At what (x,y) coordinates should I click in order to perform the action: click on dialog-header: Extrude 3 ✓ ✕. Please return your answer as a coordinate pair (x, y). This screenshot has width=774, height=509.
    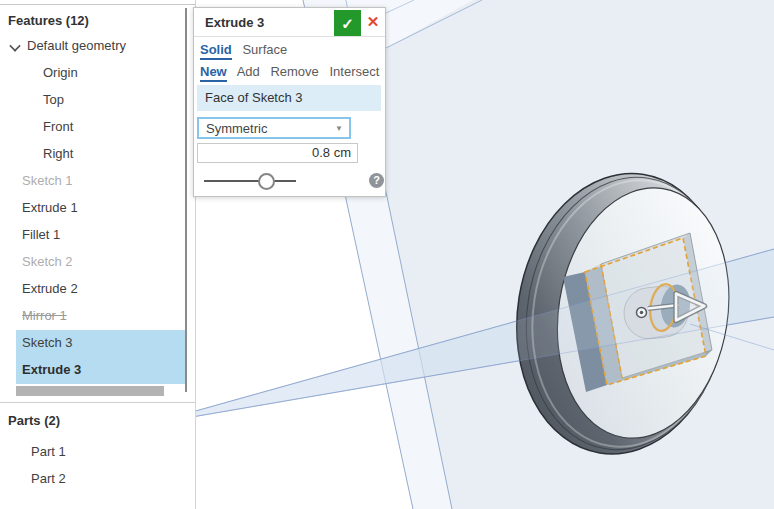
    Looking at the image, I should click on (290, 22).